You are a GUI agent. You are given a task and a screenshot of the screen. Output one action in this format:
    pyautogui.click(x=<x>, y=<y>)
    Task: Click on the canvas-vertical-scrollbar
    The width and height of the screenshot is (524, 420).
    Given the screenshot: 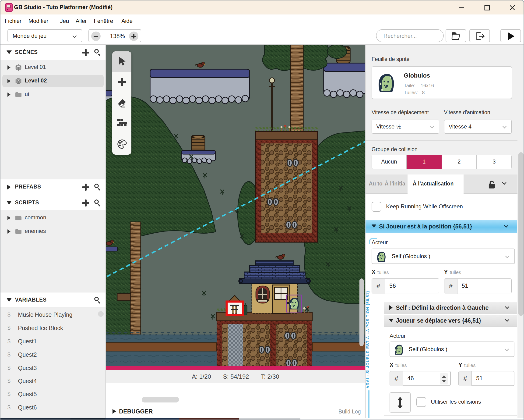 What is the action you would take?
    pyautogui.click(x=362, y=312)
    